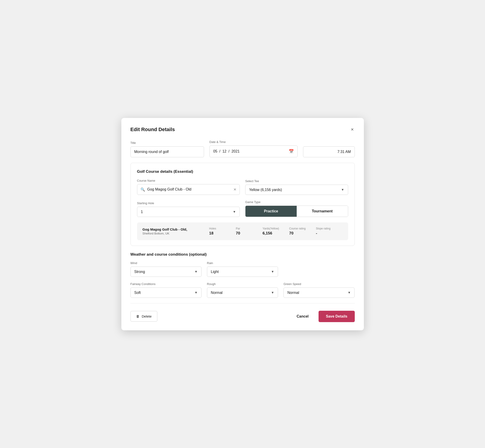  Describe the element at coordinates (291, 151) in the screenshot. I see `calendar-icon: 📅` at that location.